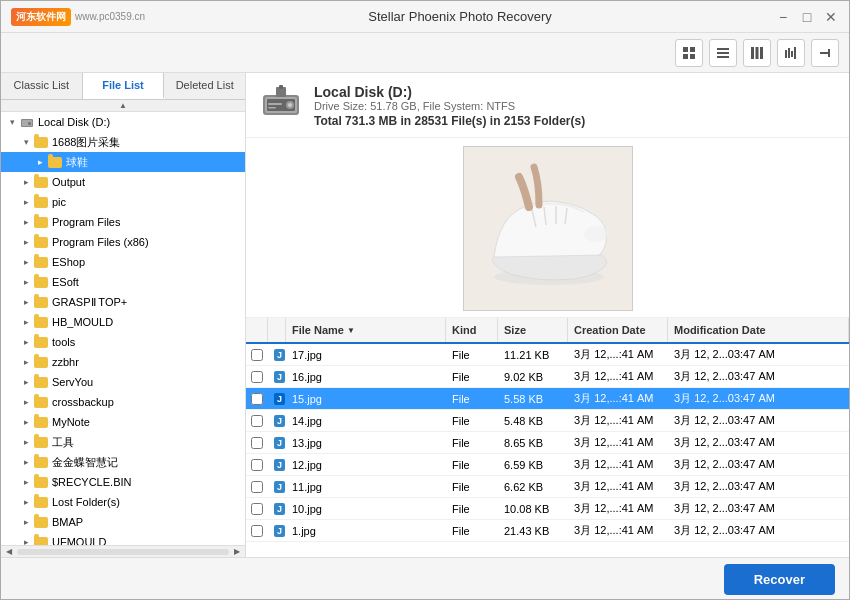 The width and height of the screenshot is (850, 600). Describe the element at coordinates (618, 376) in the screenshot. I see `row-created: 3月 12,...:41 AM` at that location.